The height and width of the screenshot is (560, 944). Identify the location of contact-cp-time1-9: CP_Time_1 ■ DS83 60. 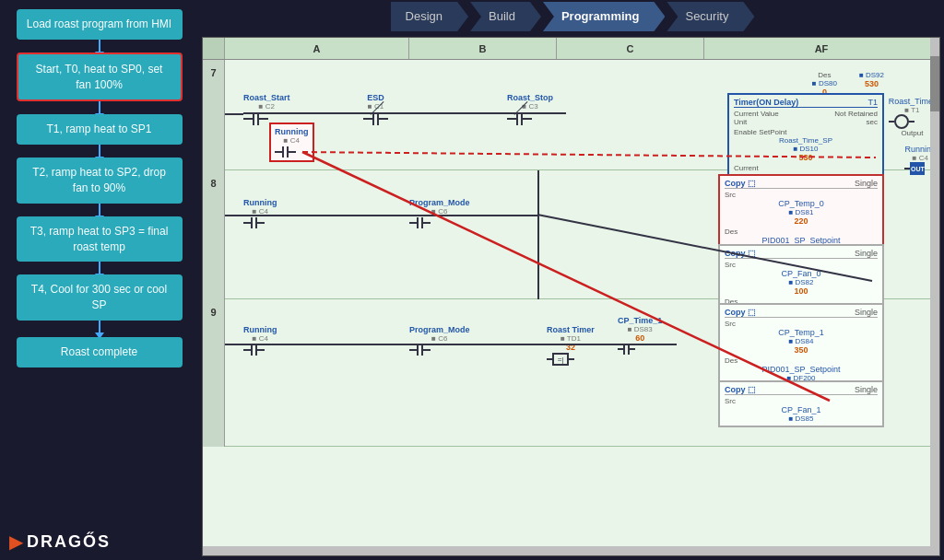
(640, 335).